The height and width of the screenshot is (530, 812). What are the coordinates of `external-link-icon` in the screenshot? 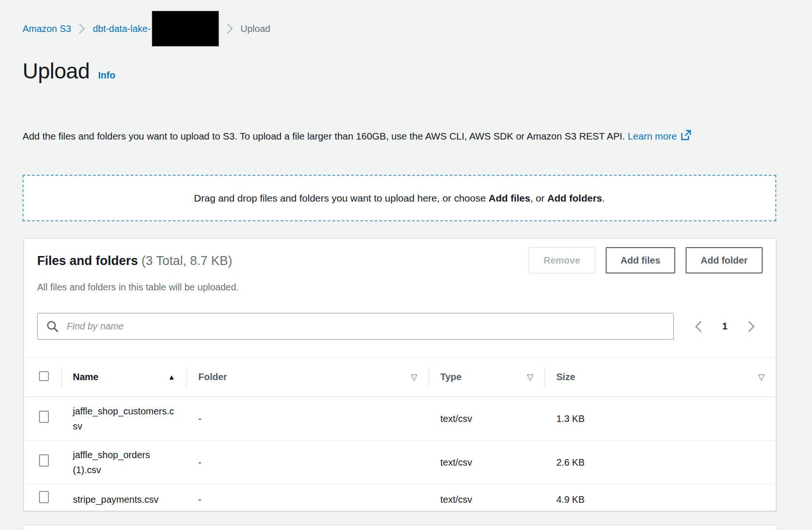 It's located at (686, 137).